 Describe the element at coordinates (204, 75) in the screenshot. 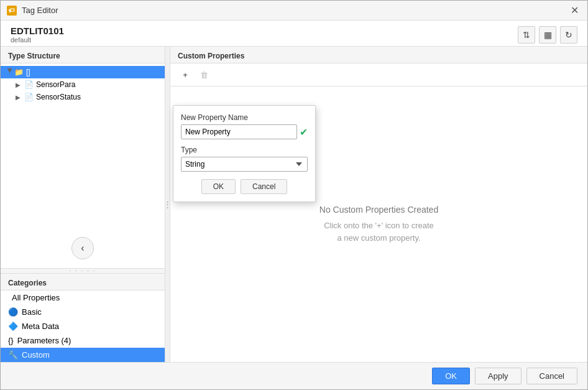

I see `delete-icon: 🗑` at that location.